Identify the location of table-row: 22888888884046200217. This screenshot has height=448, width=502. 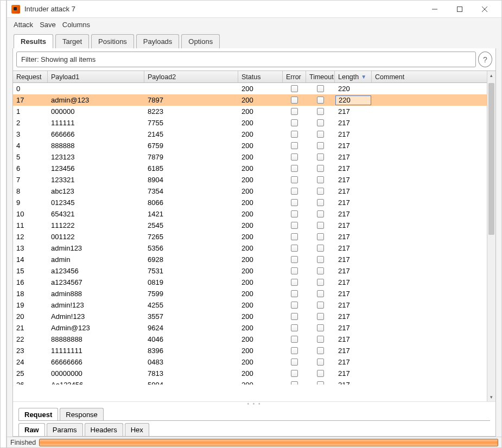
(250, 340).